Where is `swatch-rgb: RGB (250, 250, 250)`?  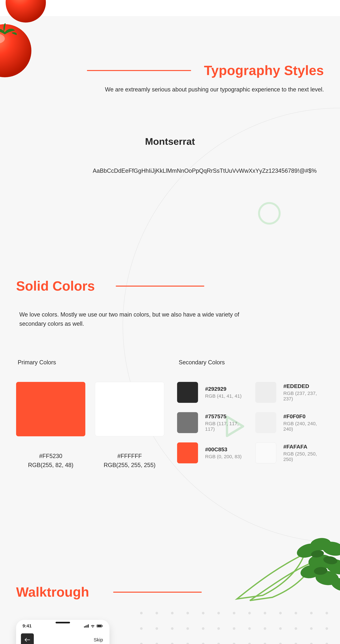
swatch-rgb: RGB (250, 250, 250) is located at coordinates (304, 456).